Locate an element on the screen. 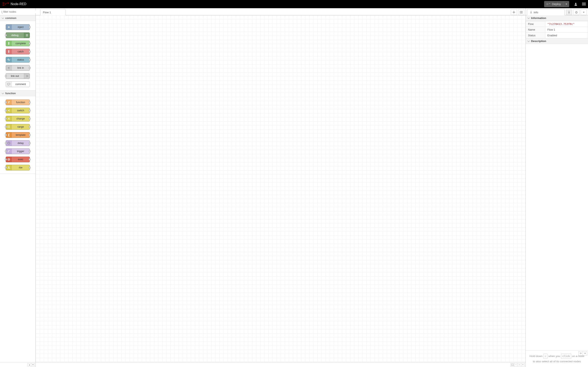 The image size is (588, 367). palette-node-comment: comment is located at coordinates (18, 84).